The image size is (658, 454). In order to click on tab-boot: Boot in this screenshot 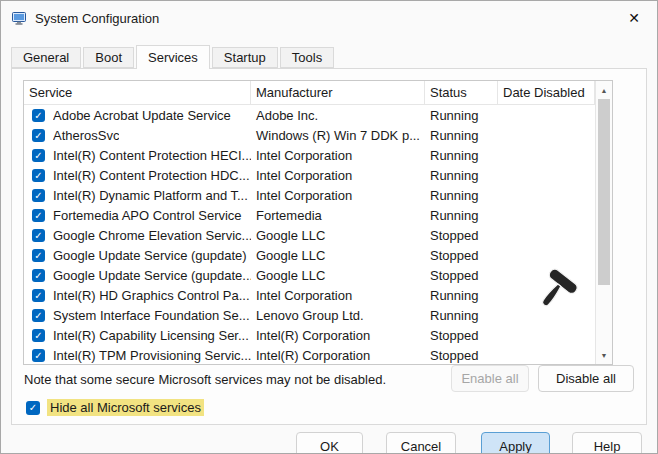, I will do `click(108, 58)`.